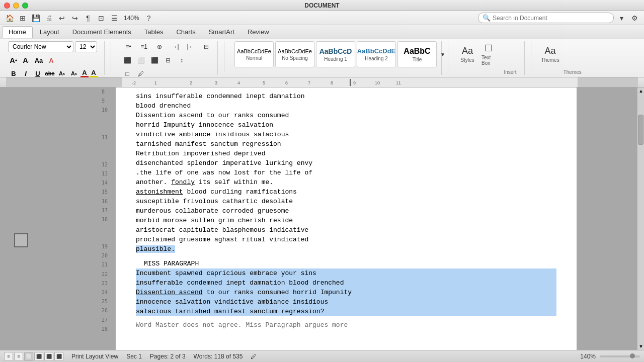  What do you see at coordinates (141, 60) in the screenshot?
I see `align-center-btn: ⬜` at bounding box center [141, 60].